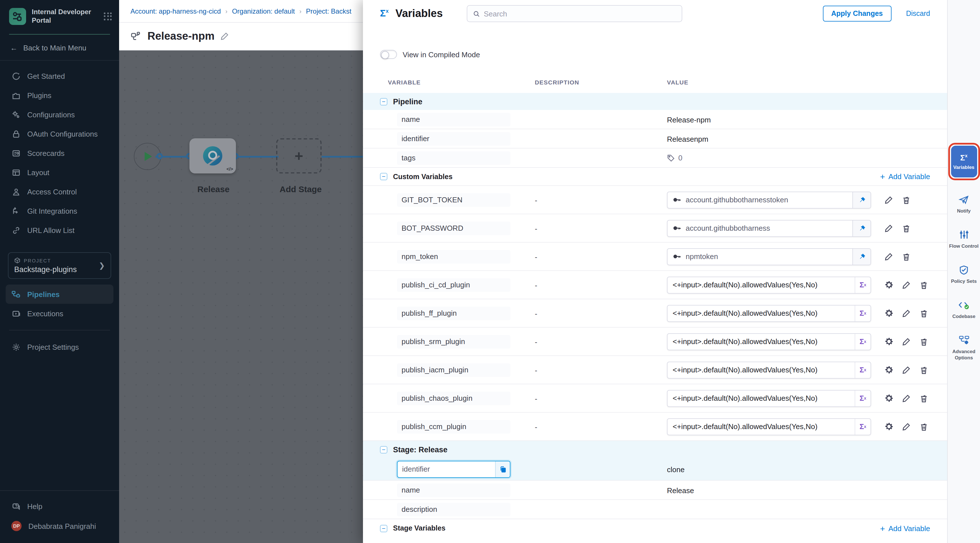 The image size is (980, 543). What do you see at coordinates (102, 265) in the screenshot?
I see `chevron-right-icon: ❯` at bounding box center [102, 265].